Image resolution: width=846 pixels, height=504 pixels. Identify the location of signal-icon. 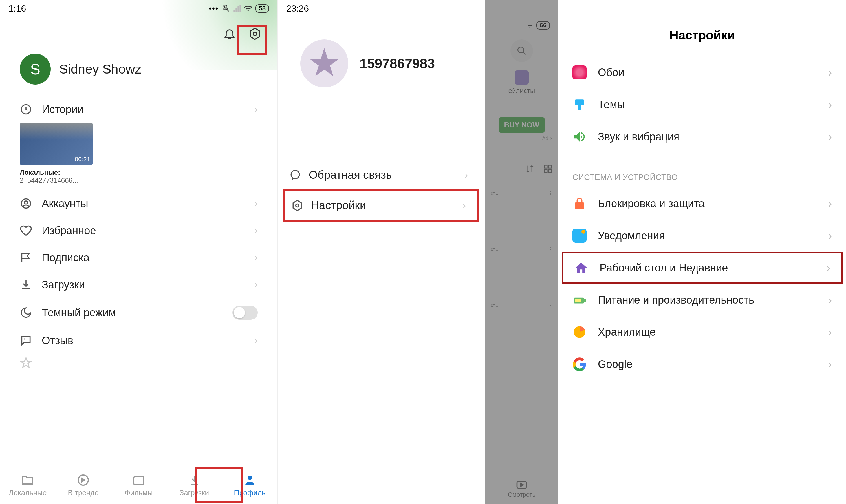
(237, 8).